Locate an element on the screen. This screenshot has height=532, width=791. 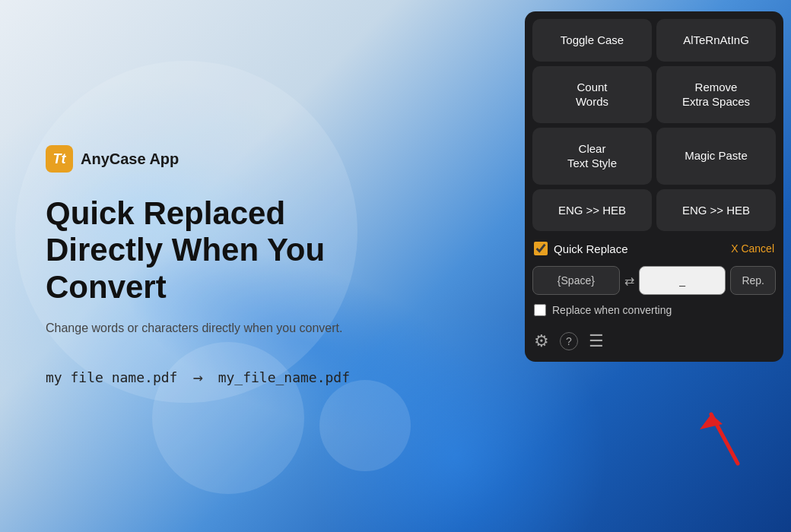
subtext: Change words or characters directly when… is located at coordinates (228, 328).